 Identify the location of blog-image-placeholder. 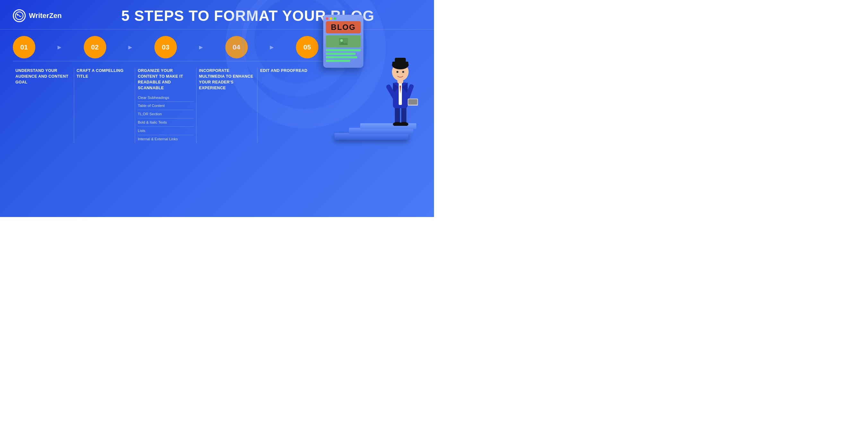
(343, 41).